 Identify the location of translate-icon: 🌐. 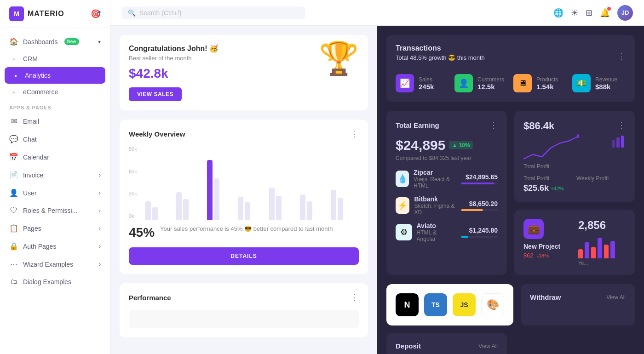
(558, 13).